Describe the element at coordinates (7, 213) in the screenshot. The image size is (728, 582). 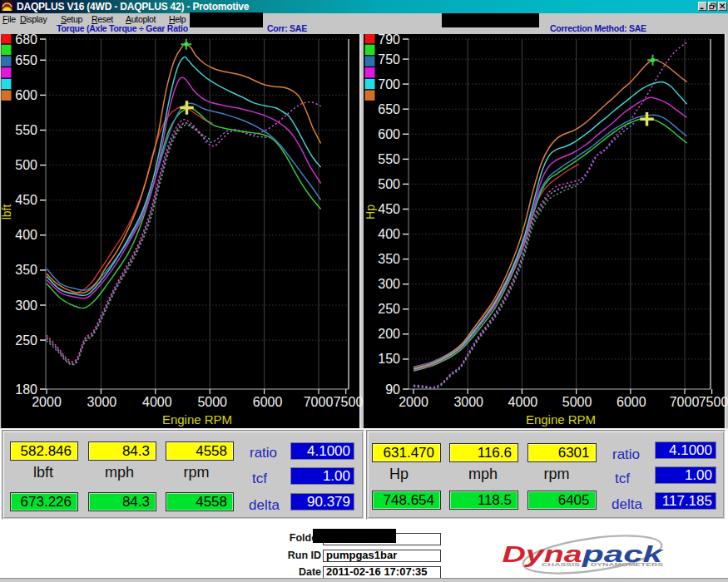
I see `svg-text: lbft` at that location.